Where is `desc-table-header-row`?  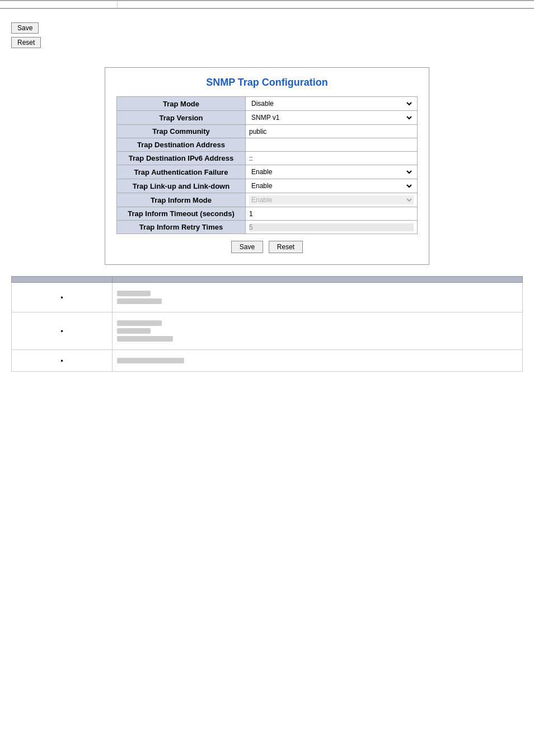 desc-table-header-row is located at coordinates (268, 280).